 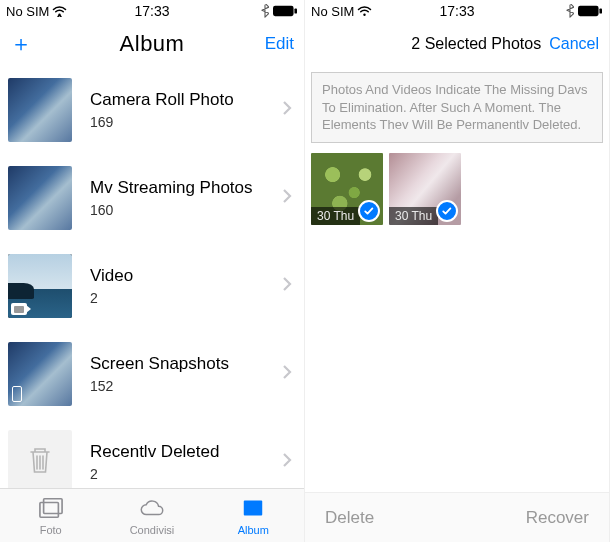 What do you see at coordinates (186, 188) in the screenshot?
I see `album-title: Mv Streaming Photos` at bounding box center [186, 188].